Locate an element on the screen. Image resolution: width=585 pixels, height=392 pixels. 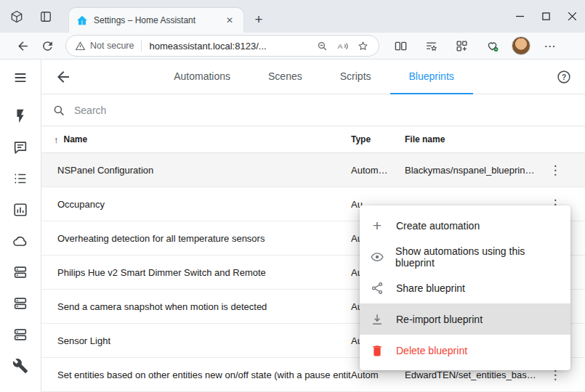
ha-sidebar is located at coordinates (20, 226).